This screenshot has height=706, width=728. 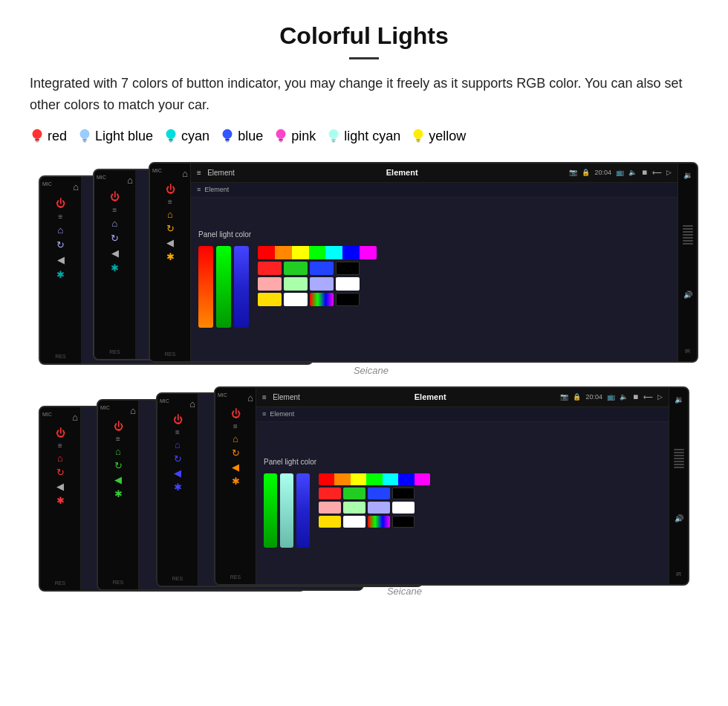 I want to click on bulb-icon-cyan, so click(x=171, y=137).